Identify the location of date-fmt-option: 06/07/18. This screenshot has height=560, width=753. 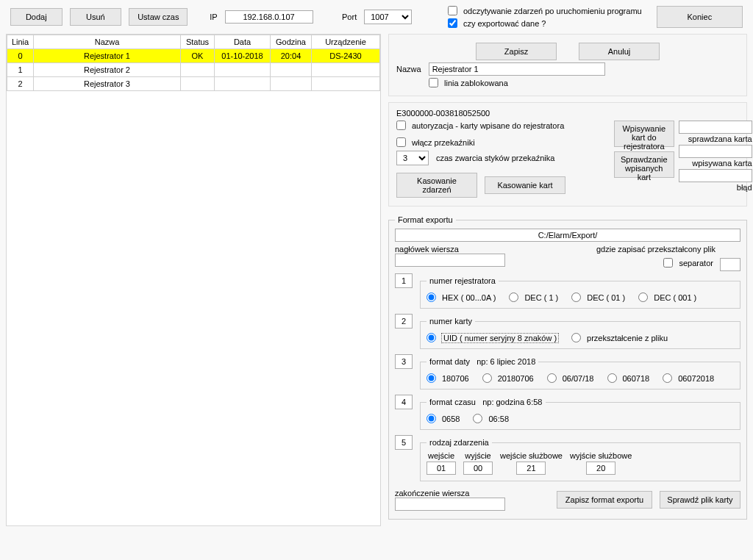
(571, 378).